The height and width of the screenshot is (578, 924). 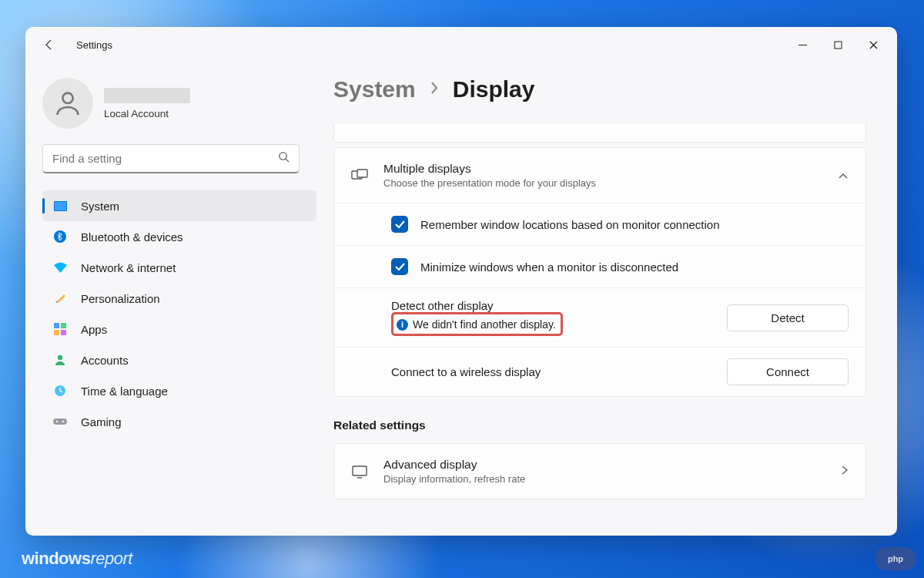 I want to click on related-settings-heading: Related settings, so click(x=600, y=425).